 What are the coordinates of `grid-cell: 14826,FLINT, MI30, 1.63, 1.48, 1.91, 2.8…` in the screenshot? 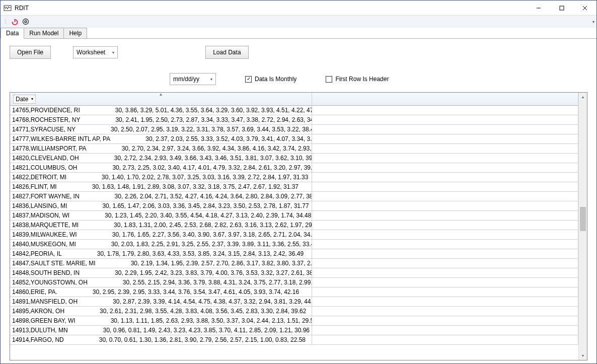 It's located at (161, 187).